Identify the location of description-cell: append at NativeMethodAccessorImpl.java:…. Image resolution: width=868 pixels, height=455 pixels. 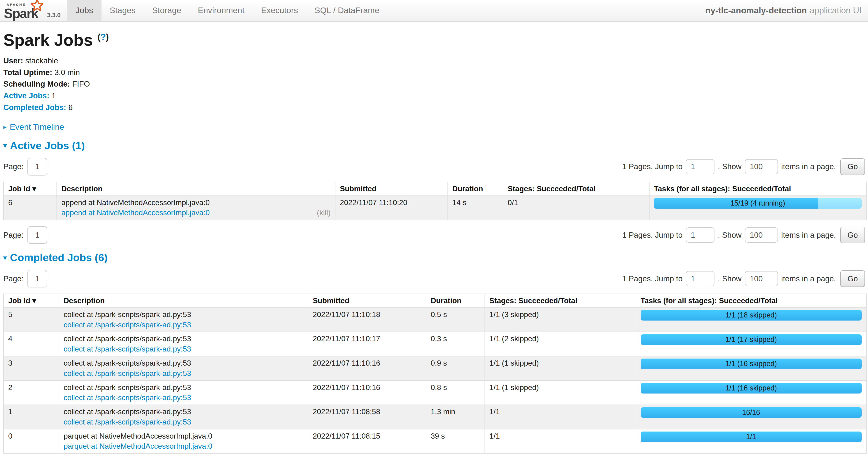
(196, 208).